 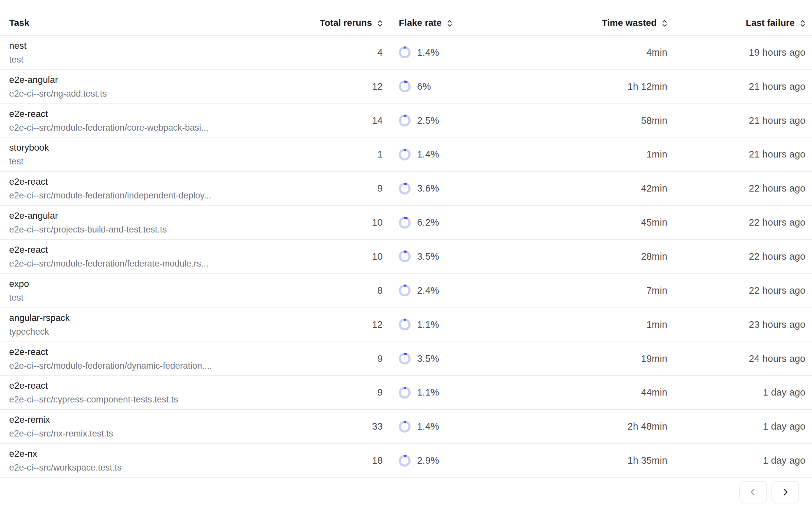 I want to click on task-name: expo, so click(x=19, y=284).